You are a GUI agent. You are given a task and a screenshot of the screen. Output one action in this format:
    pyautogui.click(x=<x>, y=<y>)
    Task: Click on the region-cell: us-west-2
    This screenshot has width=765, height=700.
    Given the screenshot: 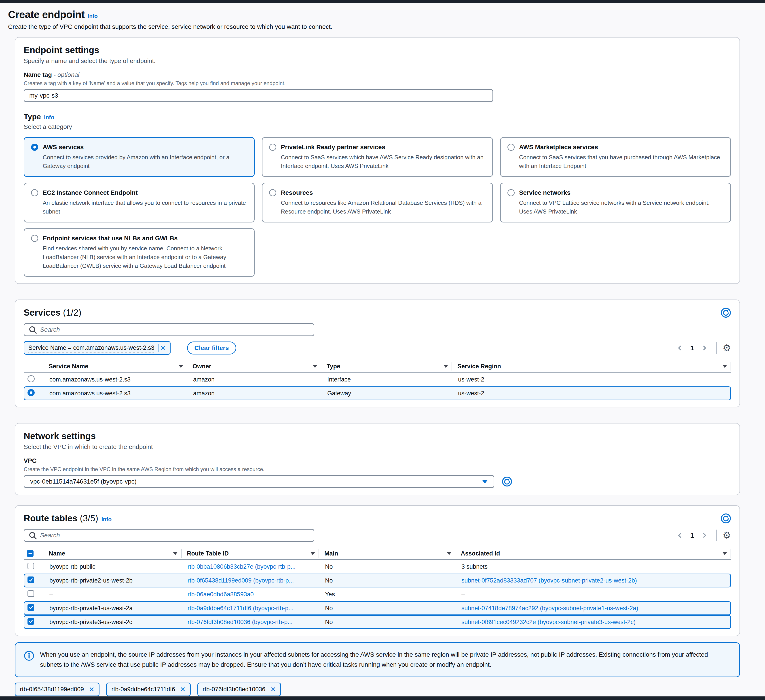 What is the action you would take?
    pyautogui.click(x=592, y=380)
    